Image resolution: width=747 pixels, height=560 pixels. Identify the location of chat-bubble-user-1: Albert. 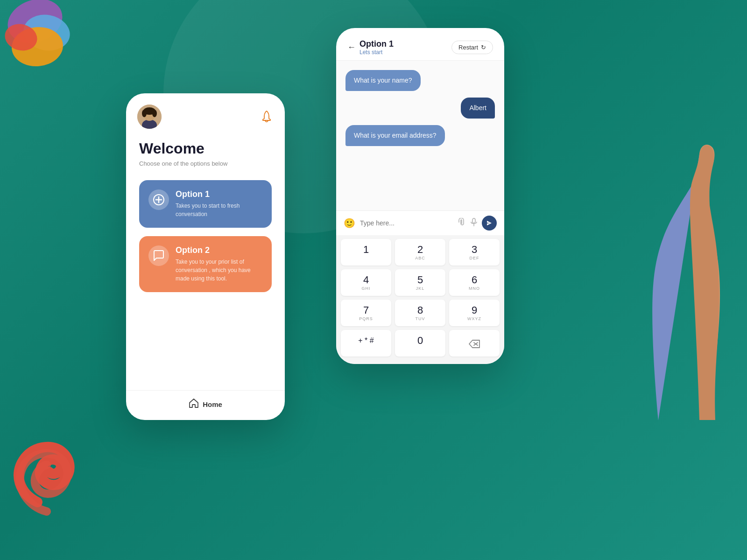
(478, 108).